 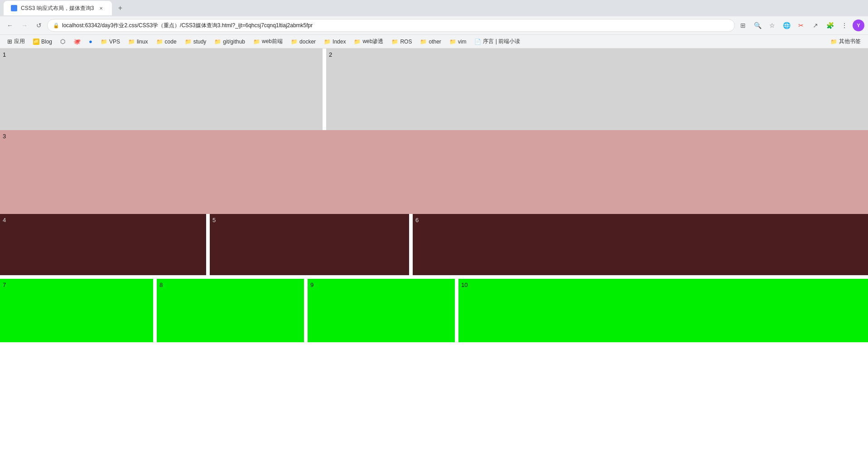 What do you see at coordinates (834, 42) in the screenshot?
I see `other-bookmarks-folder-icon: 📁` at bounding box center [834, 42].